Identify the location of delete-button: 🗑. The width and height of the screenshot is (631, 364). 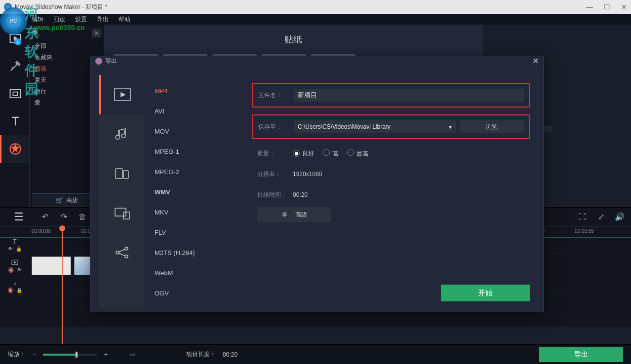
(82, 217).